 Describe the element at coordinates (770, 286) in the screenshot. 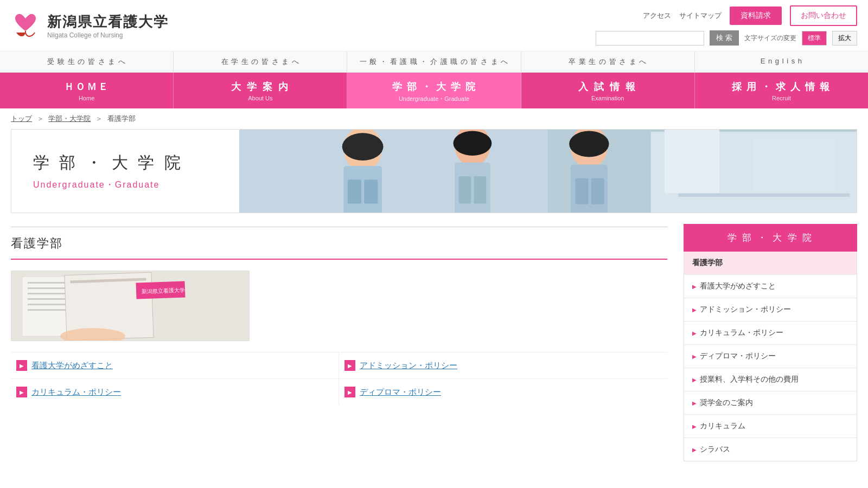

I see `sidebar-item-1: ▶看護大学がめざすこと` at that location.